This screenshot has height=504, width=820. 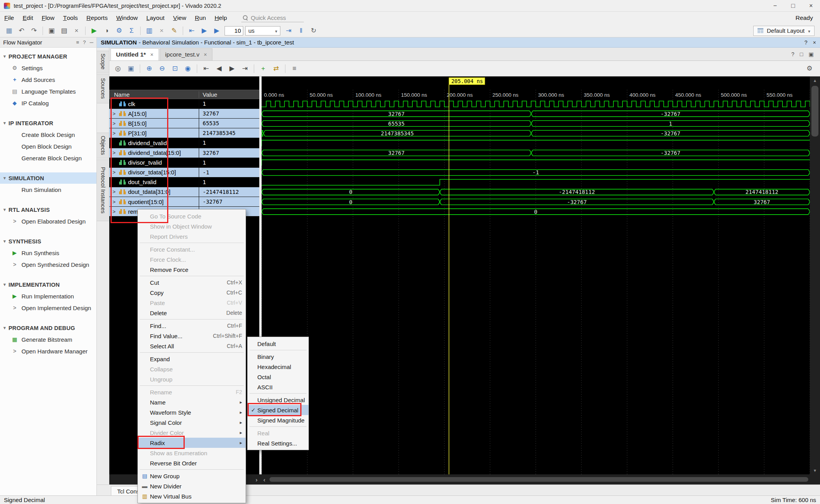 What do you see at coordinates (28, 18) in the screenshot?
I see `menu-edit: Edit` at bounding box center [28, 18].